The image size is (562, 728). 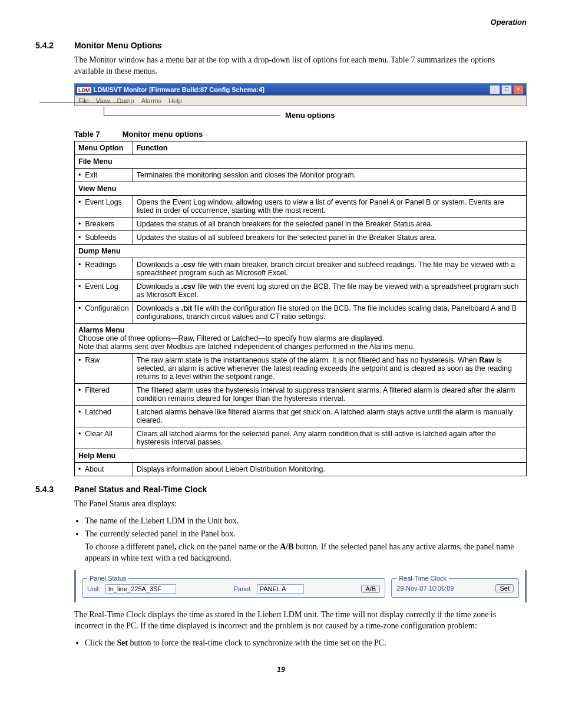 What do you see at coordinates (300, 269) in the screenshot?
I see `table-row: ReadingsDownloads a .csv file with main …` at bounding box center [300, 269].